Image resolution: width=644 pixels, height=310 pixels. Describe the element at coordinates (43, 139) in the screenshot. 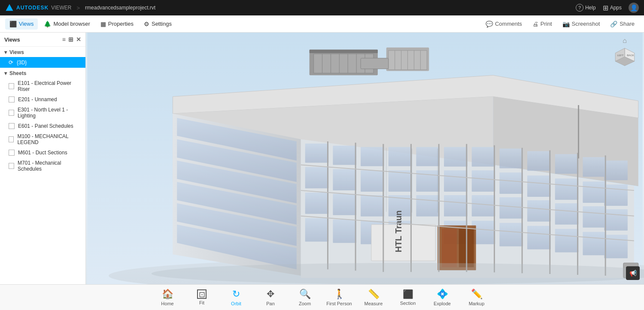

I see `sidebar-item-m100: M100 - MECHANICAL LEGEND` at that location.